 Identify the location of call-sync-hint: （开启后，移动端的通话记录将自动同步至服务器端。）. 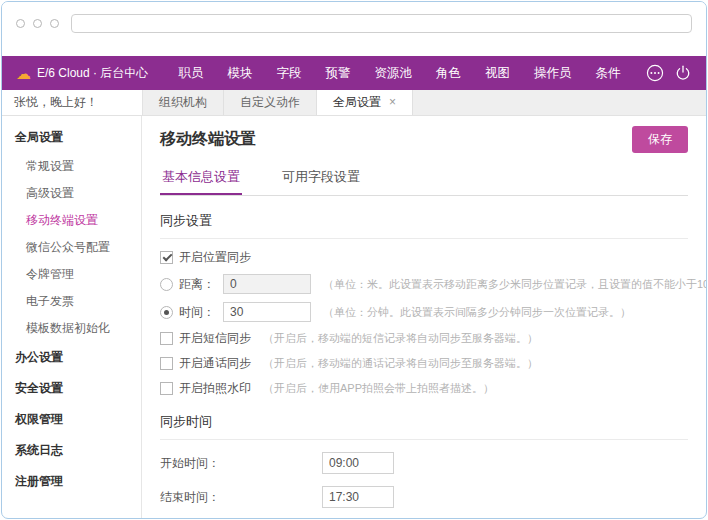
(400, 364).